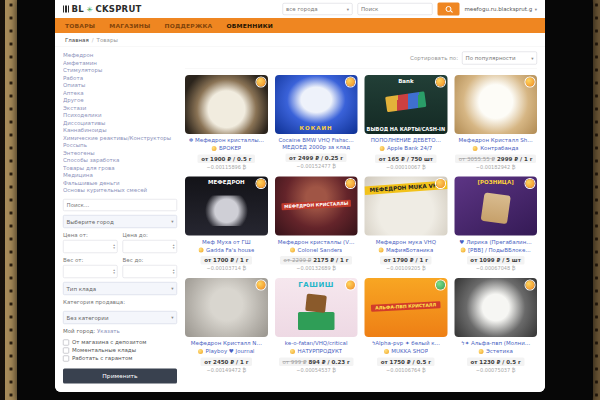  Describe the element at coordinates (496, 344) in the screenshot. I see `product-title-link: ϟ✦ Альфа-пвп (Молни…` at that location.